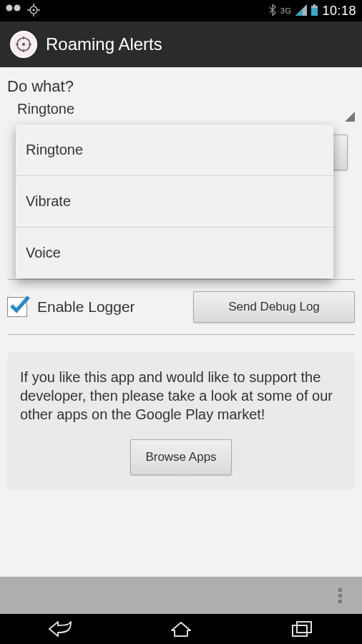 Image resolution: width=362 pixels, height=644 pixels. Describe the element at coordinates (34, 11) in the screenshot. I see `gps-icon` at that location.